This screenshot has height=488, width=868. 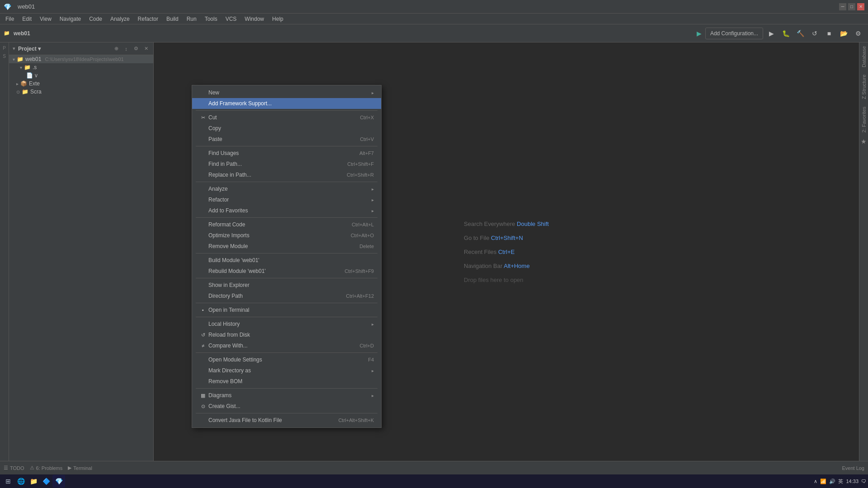 I want to click on context-menu-item-build-module: Build Module 'web01', so click(x=287, y=260).